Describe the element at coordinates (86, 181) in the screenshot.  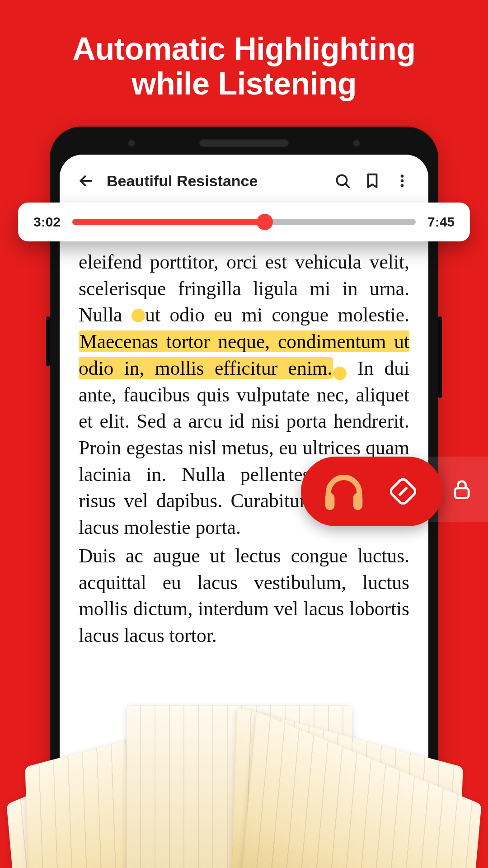
I see `back-icon` at that location.